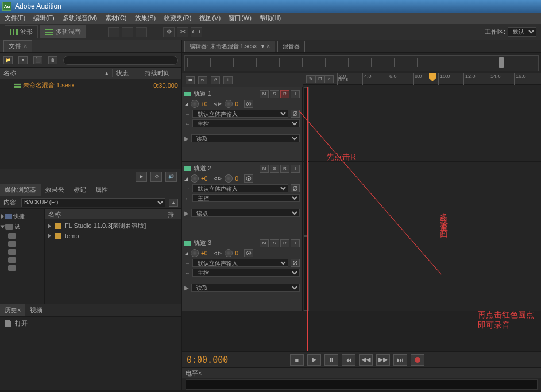  I want to click on import-button: 📁, so click(8, 60).